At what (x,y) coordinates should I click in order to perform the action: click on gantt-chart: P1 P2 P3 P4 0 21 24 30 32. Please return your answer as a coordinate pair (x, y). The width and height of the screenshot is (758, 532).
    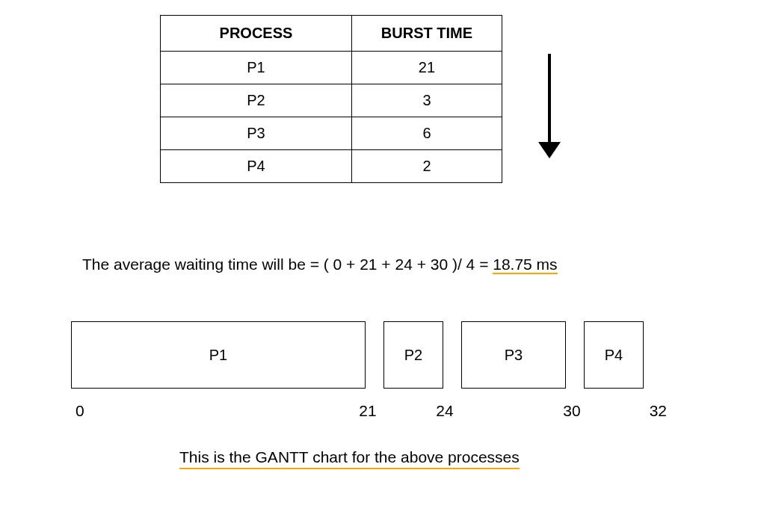
    Looking at the image, I should click on (374, 371).